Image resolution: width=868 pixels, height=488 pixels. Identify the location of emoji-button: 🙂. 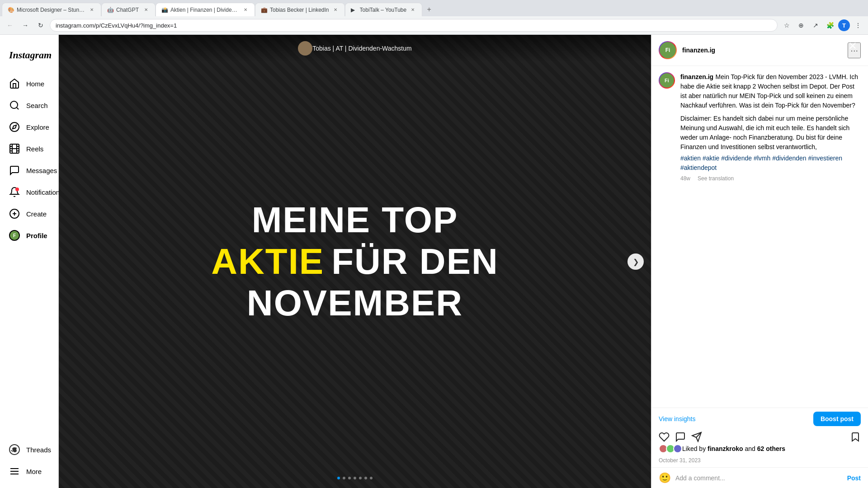
(665, 478).